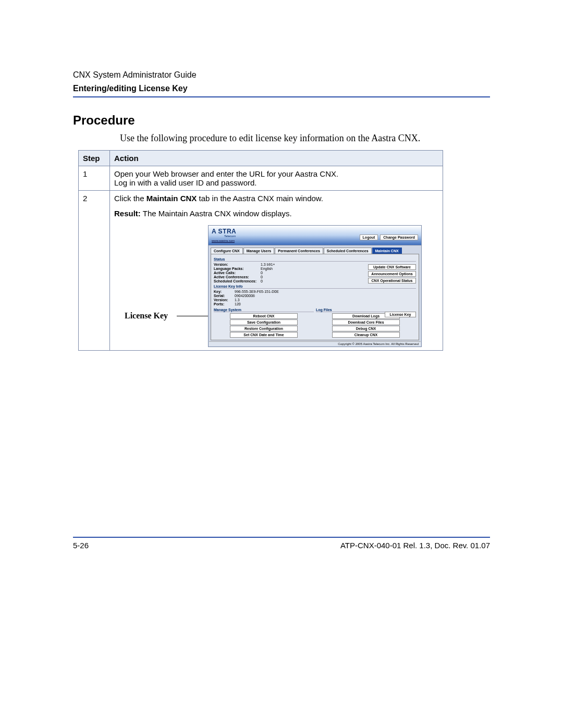 The width and height of the screenshot is (563, 728). I want to click on cleanup-cnx-button: Cleanup CNX, so click(366, 335).